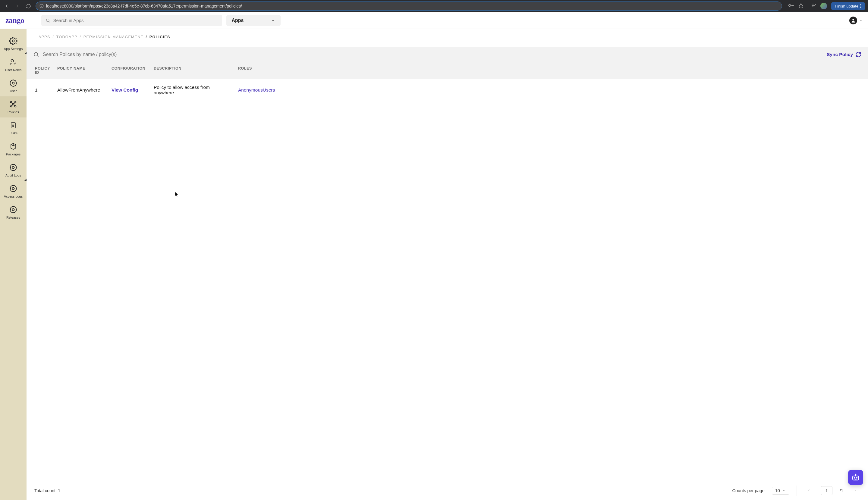 This screenshot has width=868, height=500. What do you see at coordinates (113, 37) in the screenshot?
I see `breadcrumb-permission-management: PERMISSION MANAGEMENT` at bounding box center [113, 37].